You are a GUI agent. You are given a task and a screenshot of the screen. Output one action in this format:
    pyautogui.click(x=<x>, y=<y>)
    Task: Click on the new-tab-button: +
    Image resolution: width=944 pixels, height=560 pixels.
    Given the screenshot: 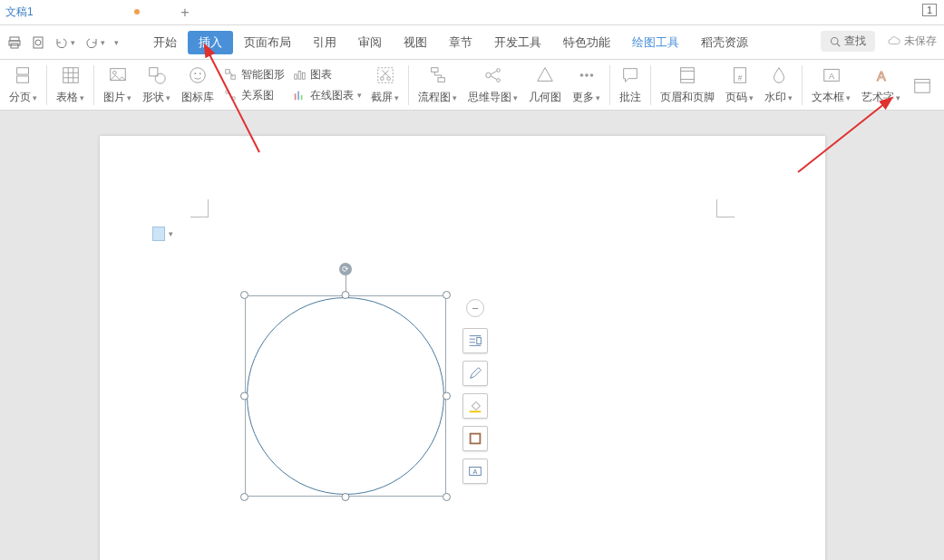 What is the action you would take?
    pyautogui.click(x=185, y=13)
    